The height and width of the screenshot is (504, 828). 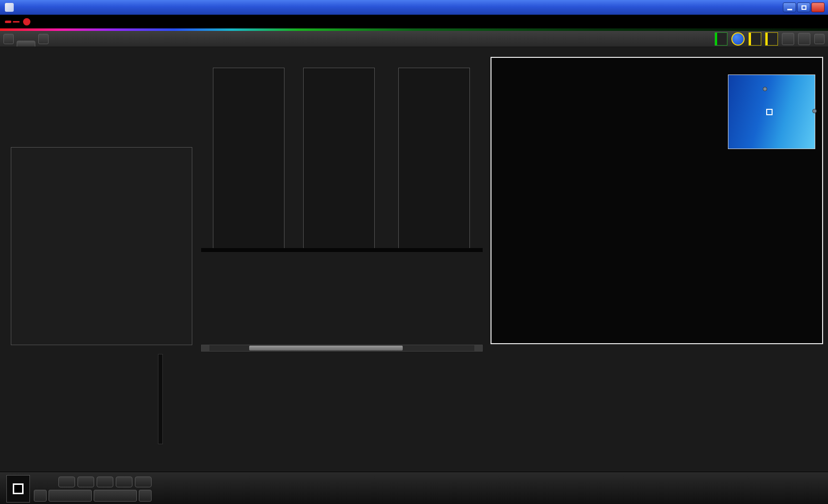 What do you see at coordinates (804, 39) in the screenshot?
I see `help-button` at bounding box center [804, 39].